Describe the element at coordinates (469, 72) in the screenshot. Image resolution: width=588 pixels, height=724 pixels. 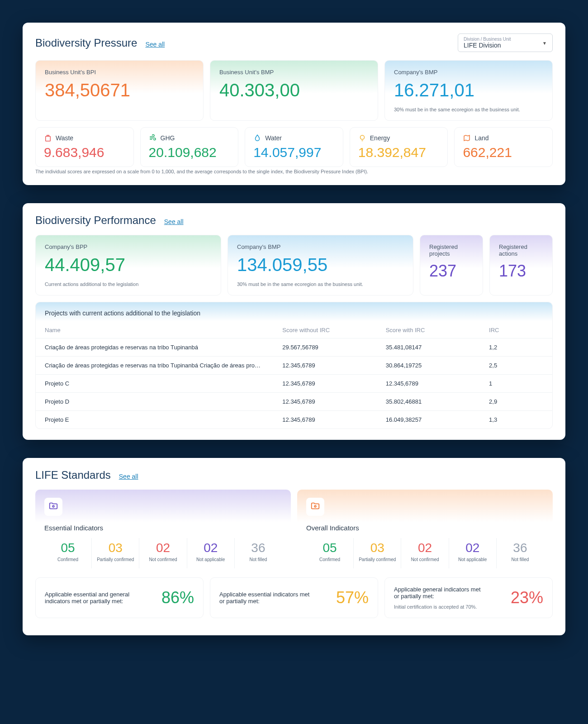
I see `company-bmp-label: Company's BMP` at that location.